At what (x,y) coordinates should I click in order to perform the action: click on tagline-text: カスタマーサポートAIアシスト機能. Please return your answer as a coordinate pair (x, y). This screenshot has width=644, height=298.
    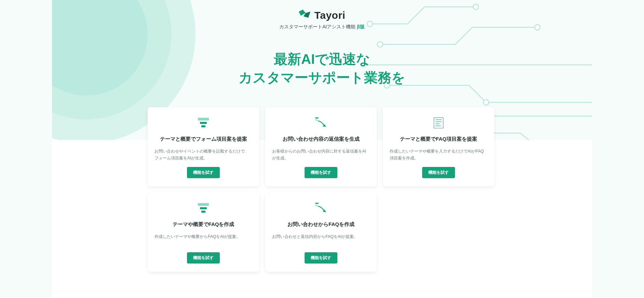
    Looking at the image, I should click on (317, 27).